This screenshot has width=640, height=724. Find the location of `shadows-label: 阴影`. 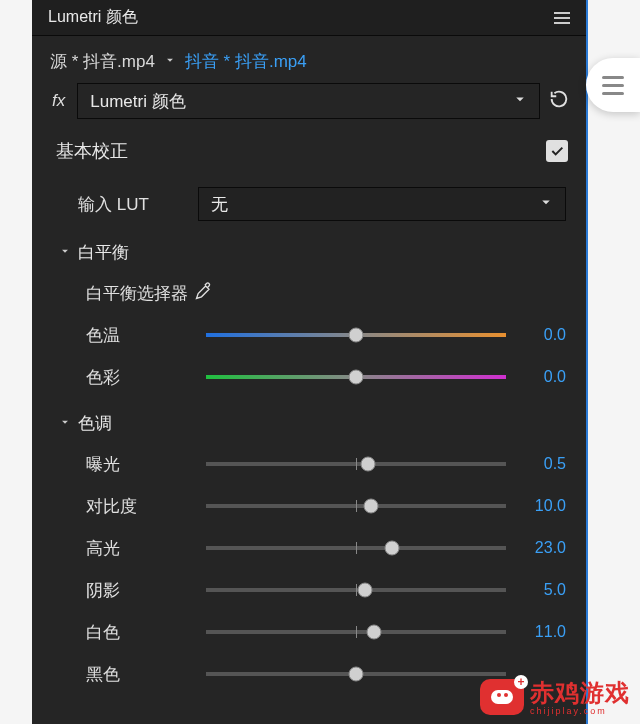

shadows-label: 阴影 is located at coordinates (146, 590).